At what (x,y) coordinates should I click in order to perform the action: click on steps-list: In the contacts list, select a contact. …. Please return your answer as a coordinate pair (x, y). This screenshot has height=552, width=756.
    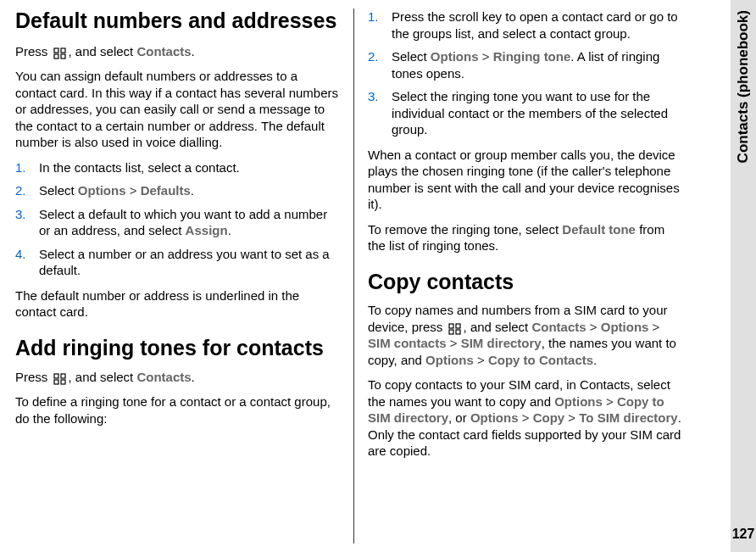
    Looking at the image, I should click on (178, 219).